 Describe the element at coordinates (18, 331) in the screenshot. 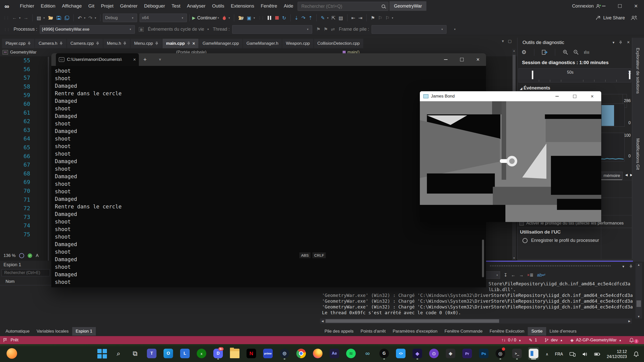

I see `automatique: Automatique` at that location.